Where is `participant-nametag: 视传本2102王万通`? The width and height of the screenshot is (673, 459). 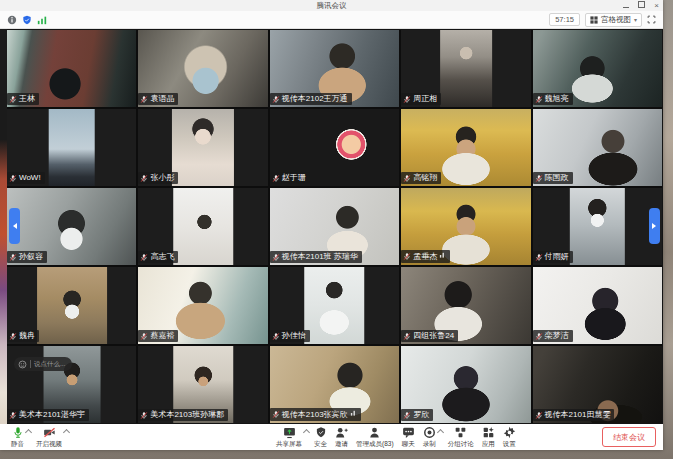
participant-nametag: 视传本2102王万通 is located at coordinates (311, 99).